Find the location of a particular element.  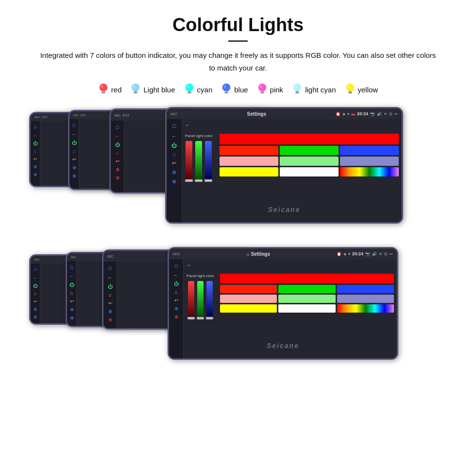

bulb-pink-icon is located at coordinates (262, 89).